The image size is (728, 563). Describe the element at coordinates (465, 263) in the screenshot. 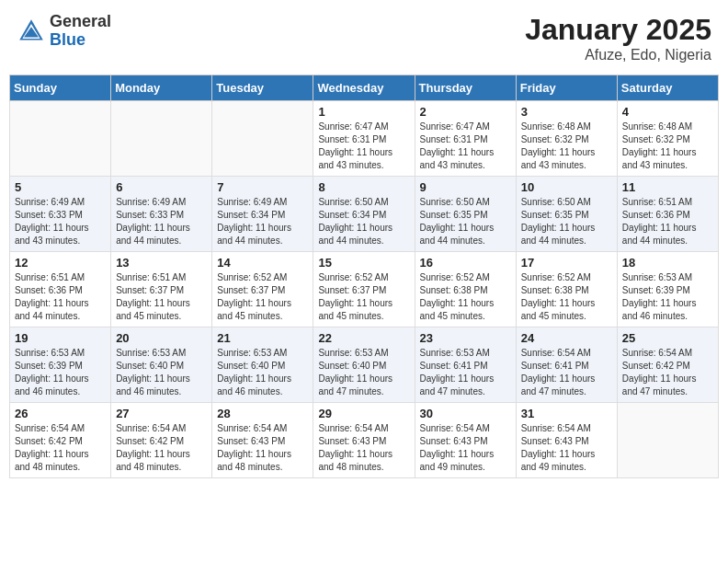

I see `day-number: 16` at that location.